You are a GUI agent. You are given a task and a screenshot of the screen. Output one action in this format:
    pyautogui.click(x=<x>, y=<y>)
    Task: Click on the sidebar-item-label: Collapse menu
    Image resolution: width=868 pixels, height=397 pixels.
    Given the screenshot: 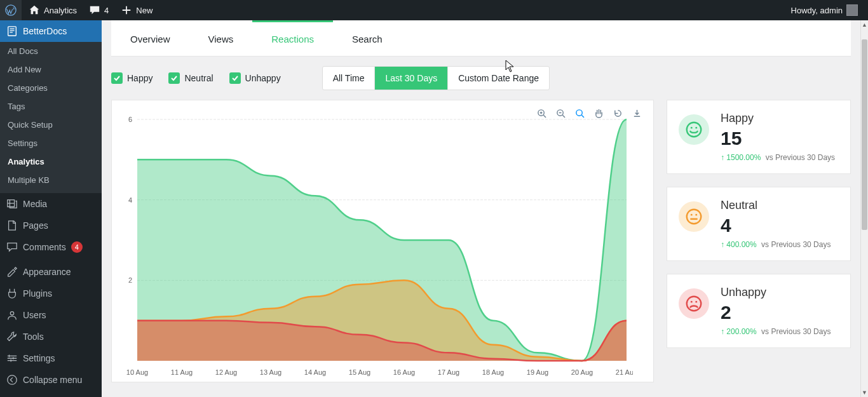 What is the action you would take?
    pyautogui.click(x=52, y=380)
    